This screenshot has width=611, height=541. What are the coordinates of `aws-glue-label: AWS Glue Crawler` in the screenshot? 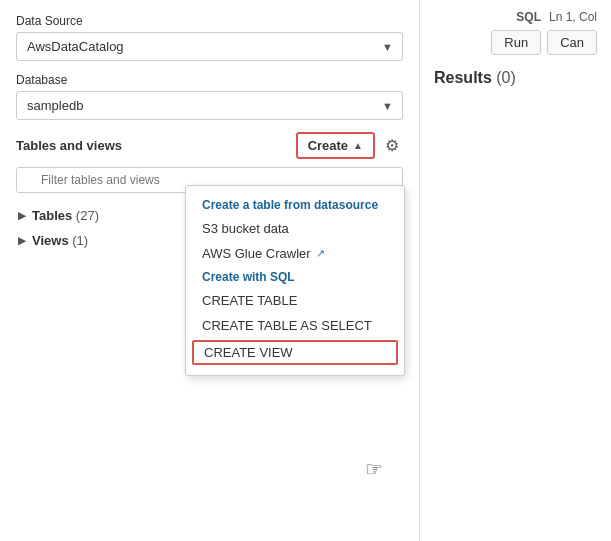 It's located at (256, 254).